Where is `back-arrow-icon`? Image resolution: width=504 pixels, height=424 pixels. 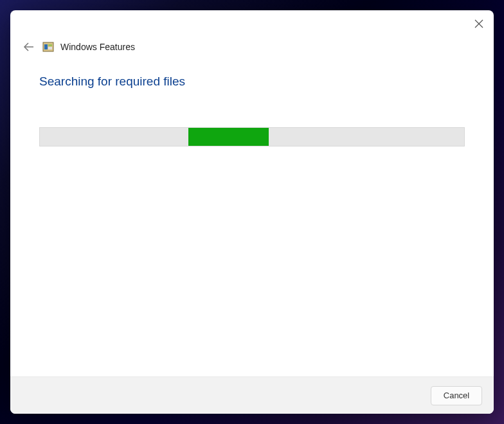
back-arrow-icon is located at coordinates (29, 47).